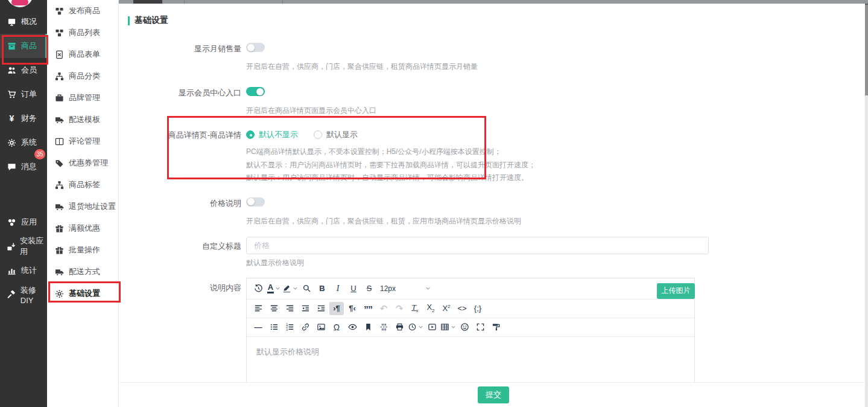 The height and width of the screenshot is (407, 868). I want to click on submenu-item-delivery-template: 配送模板, so click(83, 120).